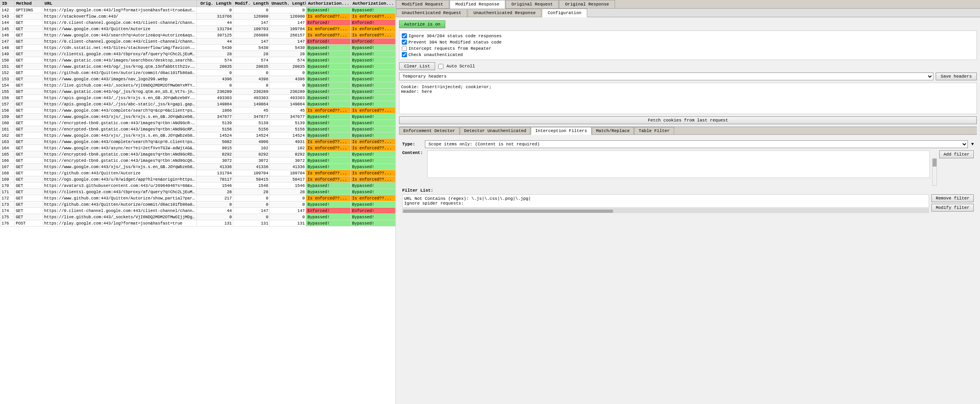 The image size is (980, 404). I want to click on bottom-tab-table-filter: Table Filter, so click(654, 131).